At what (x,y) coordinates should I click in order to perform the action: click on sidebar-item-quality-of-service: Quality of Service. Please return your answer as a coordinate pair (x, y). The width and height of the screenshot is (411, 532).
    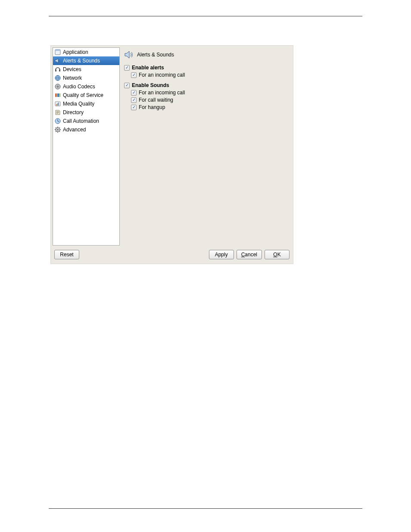
    Looking at the image, I should click on (86, 95).